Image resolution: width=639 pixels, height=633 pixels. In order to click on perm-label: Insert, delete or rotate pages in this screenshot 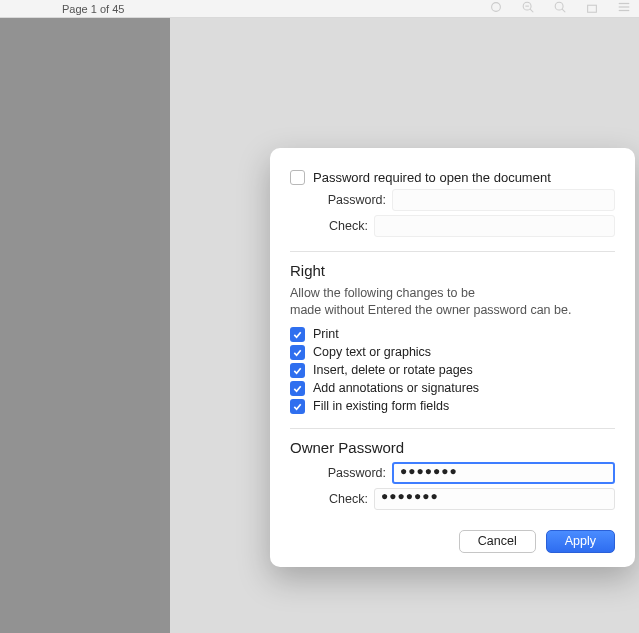, I will do `click(393, 370)`.